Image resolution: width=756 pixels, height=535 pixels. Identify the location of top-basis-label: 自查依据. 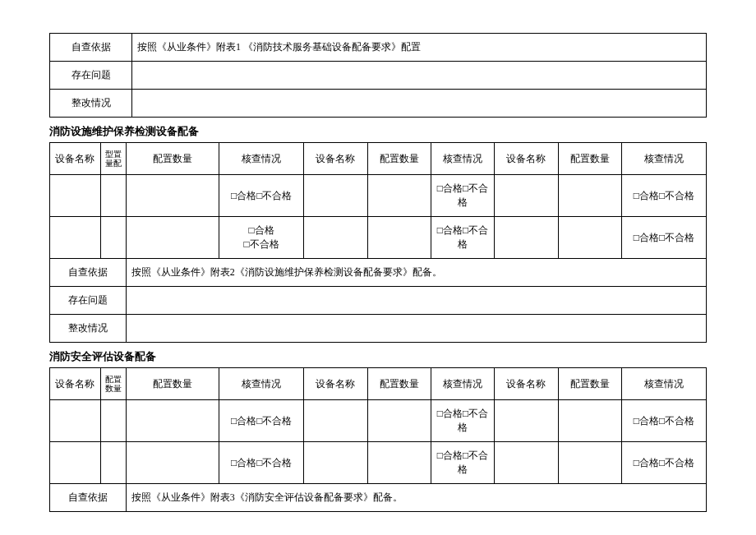
(91, 48).